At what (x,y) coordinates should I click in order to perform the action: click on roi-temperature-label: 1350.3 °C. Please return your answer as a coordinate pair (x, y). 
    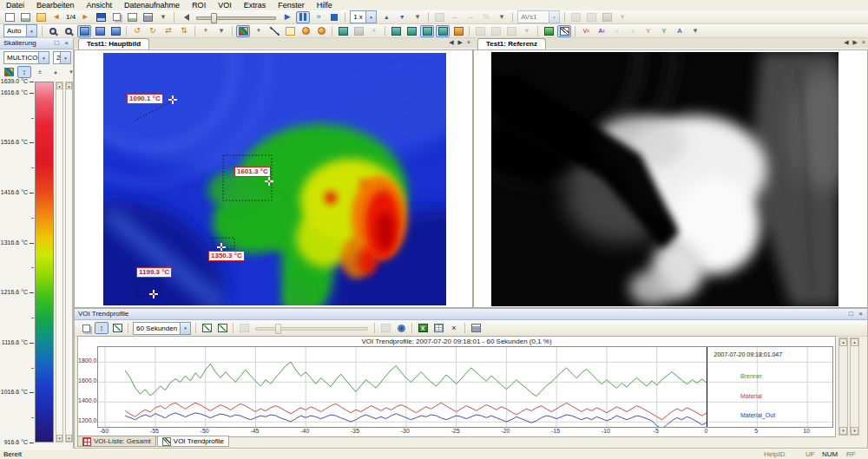
    Looking at the image, I should click on (227, 256).